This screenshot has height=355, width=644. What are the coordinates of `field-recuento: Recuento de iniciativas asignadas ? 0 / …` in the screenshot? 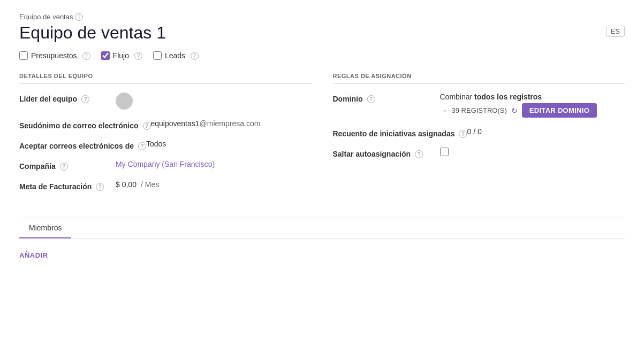 It's located at (479, 133).